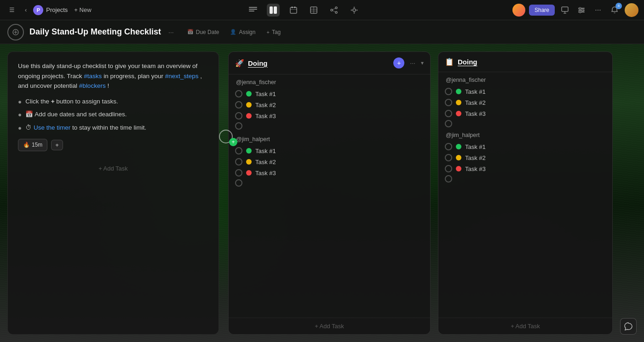 The image size is (644, 342). I want to click on add-task-column-right: + Add Task, so click(525, 326).